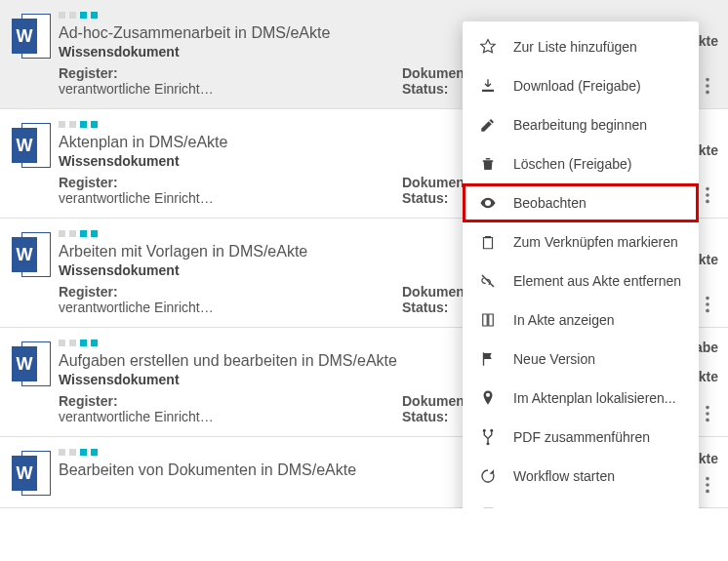  What do you see at coordinates (576, 47) in the screenshot?
I see `menu-item-label: Zur Liste hinzufügen` at bounding box center [576, 47].